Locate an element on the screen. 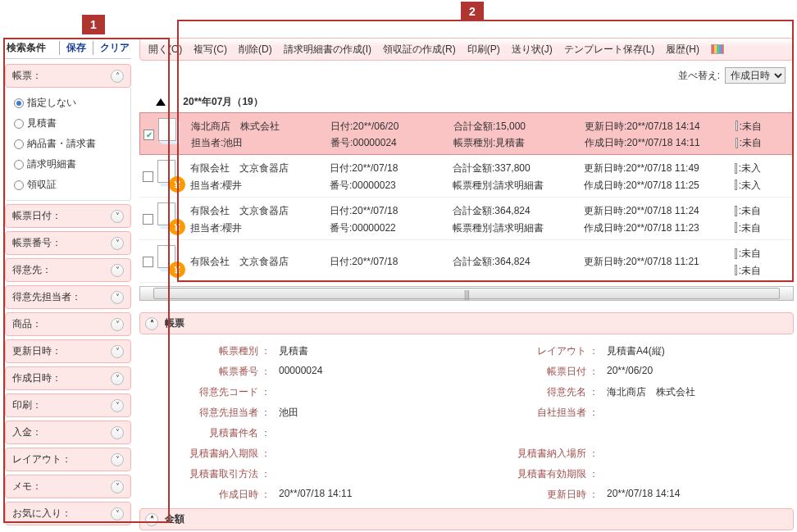 The height and width of the screenshot is (532, 797). toolbar-item: 履歴(H) is located at coordinates (682, 49).